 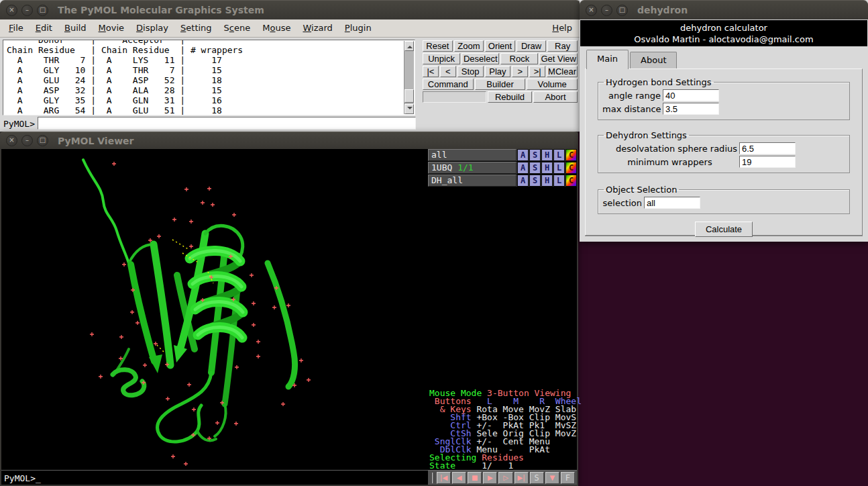 What do you see at coordinates (409, 96) in the screenshot?
I see `scroll-thumb` at bounding box center [409, 96].